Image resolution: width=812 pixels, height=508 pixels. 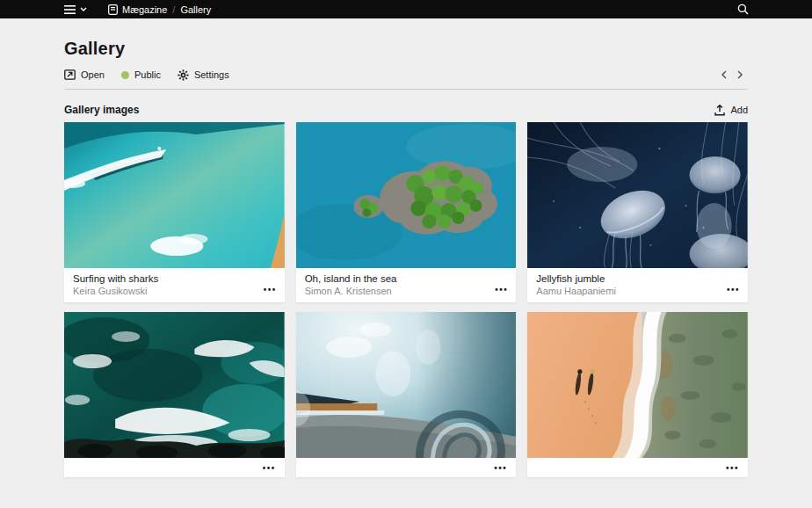 What do you see at coordinates (195, 10) in the screenshot?
I see `breadcrumb-page-label: Gallery` at bounding box center [195, 10].